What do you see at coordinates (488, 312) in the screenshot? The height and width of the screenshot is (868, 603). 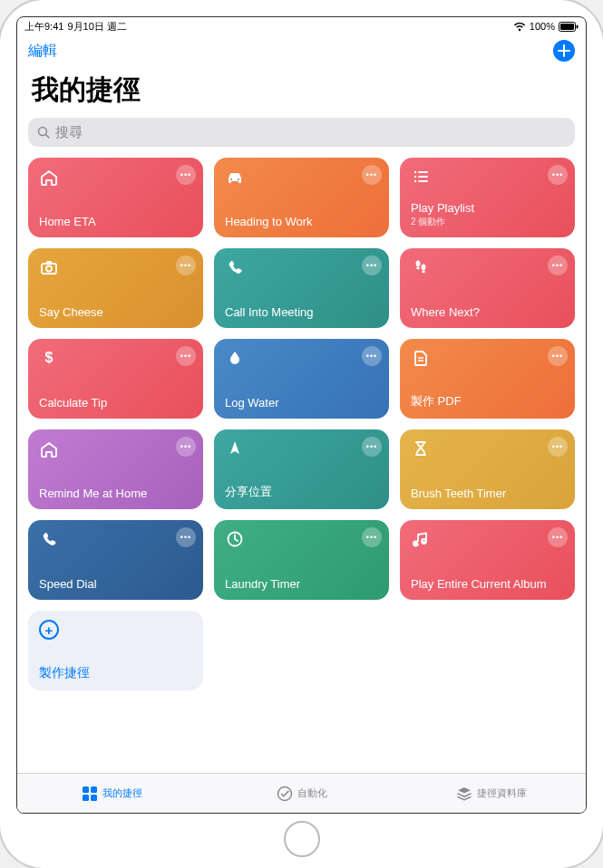 I see `tile-label: Where Next?` at bounding box center [488, 312].